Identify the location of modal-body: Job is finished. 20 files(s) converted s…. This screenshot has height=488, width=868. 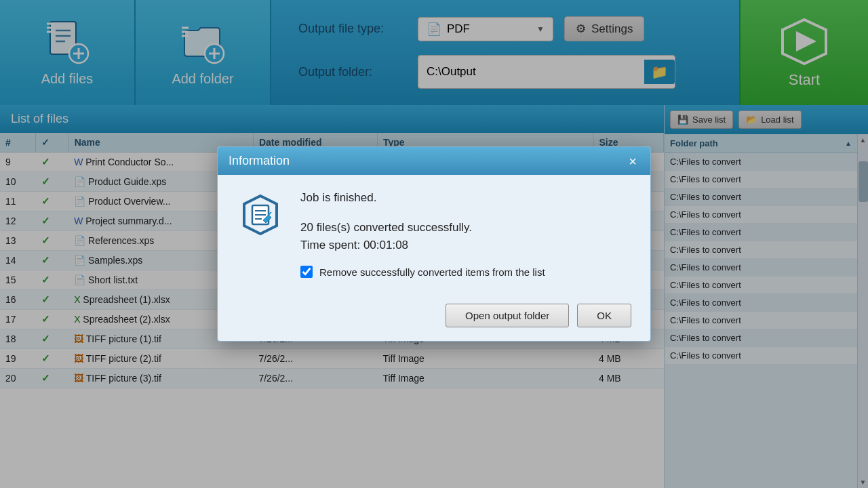
(434, 235).